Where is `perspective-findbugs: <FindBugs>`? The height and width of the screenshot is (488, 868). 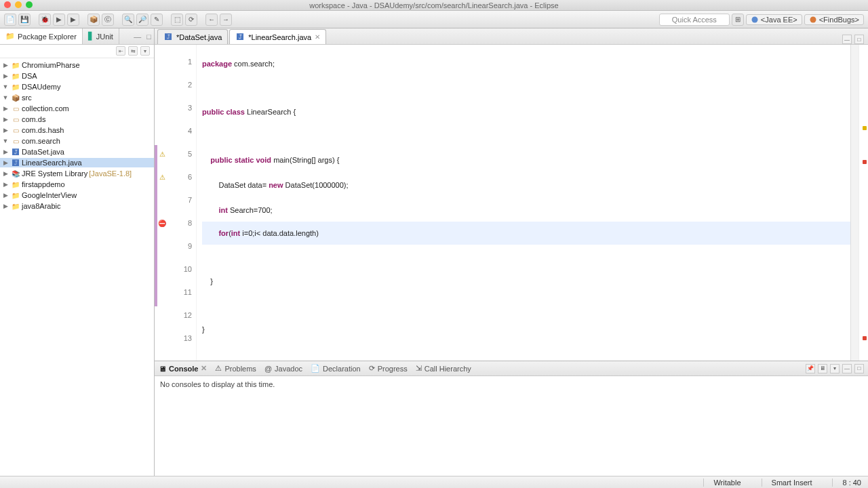 perspective-findbugs: <FindBugs> is located at coordinates (834, 20).